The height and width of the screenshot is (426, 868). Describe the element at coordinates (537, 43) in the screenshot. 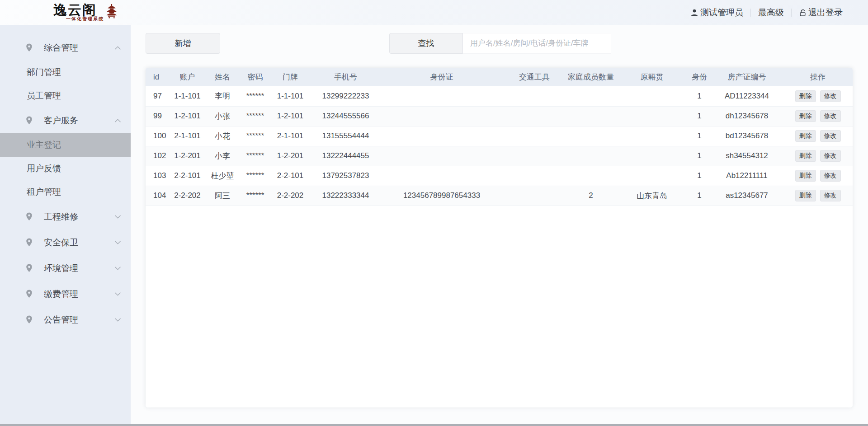

I see `search-input` at that location.